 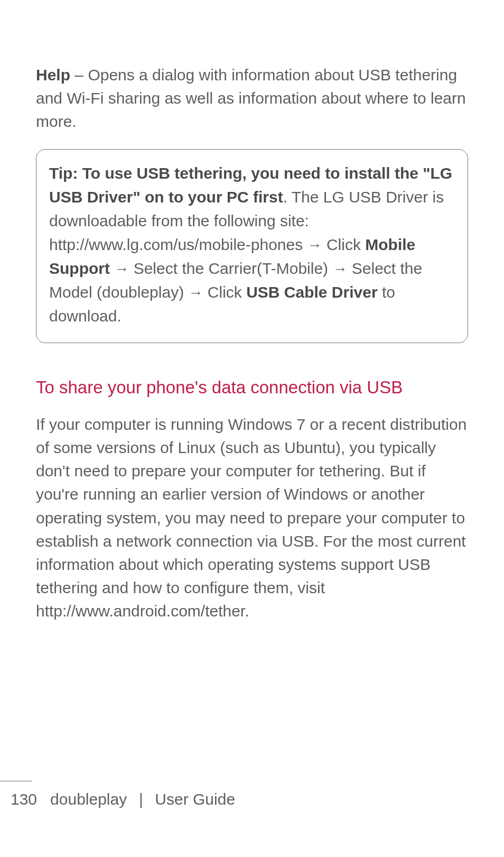 I want to click on tip-click2: Click, so click(x=225, y=292).